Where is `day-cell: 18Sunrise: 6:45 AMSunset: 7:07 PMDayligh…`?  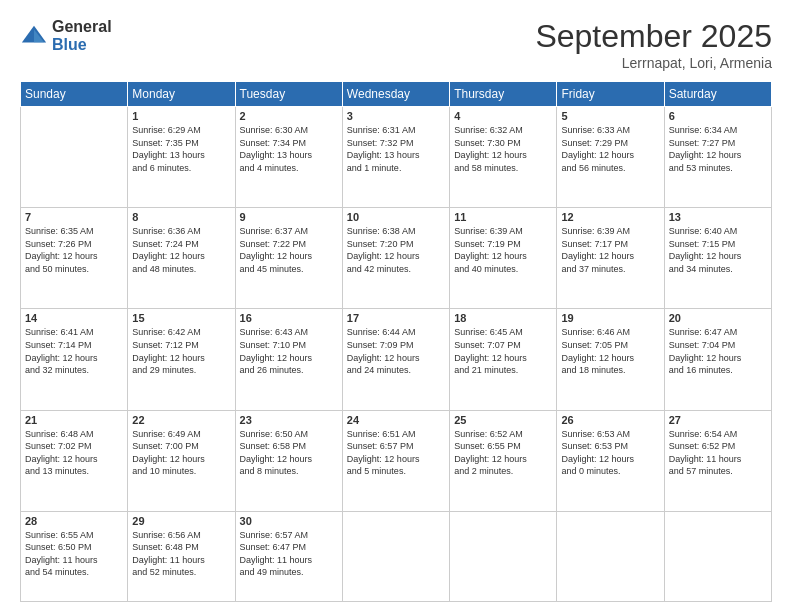
day-cell: 18Sunrise: 6:45 AMSunset: 7:07 PMDayligh… is located at coordinates (504, 360).